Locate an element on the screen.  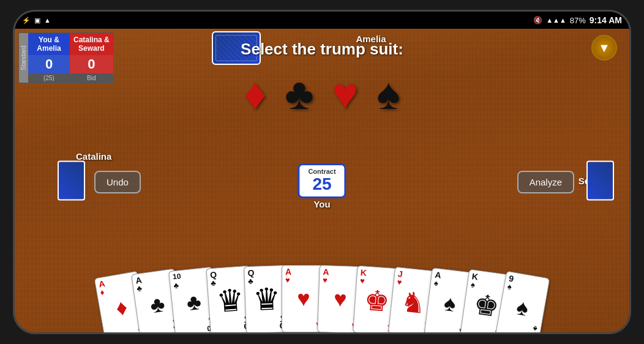
score-team-2: Catalina &Seward 0 Bid is located at coordinates (92, 58).